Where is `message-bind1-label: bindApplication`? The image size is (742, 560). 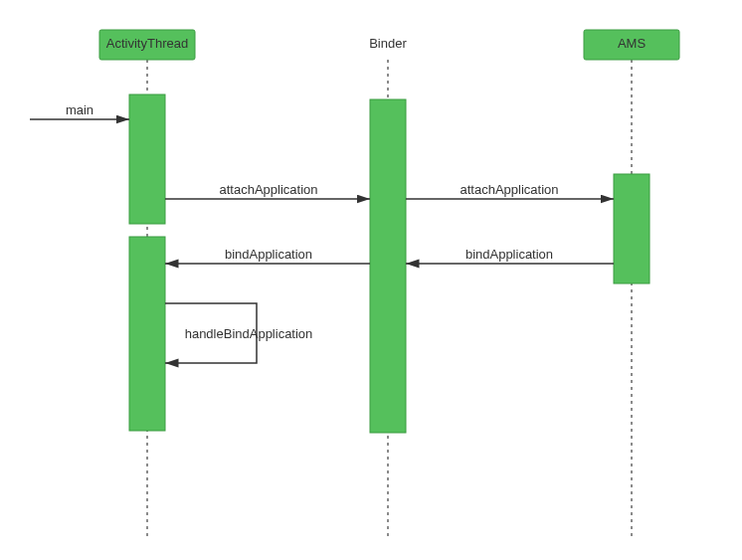
message-bind1-label: bindApplication is located at coordinates (509, 255).